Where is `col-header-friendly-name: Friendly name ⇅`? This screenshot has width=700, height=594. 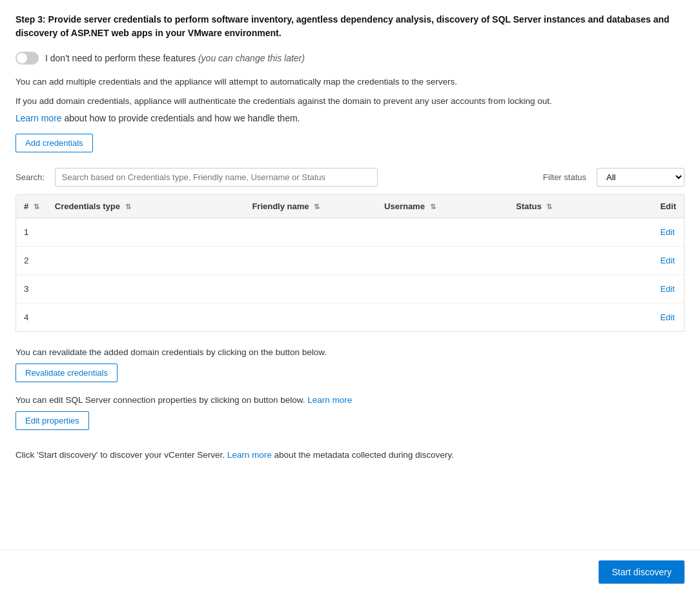
col-header-friendly-name: Friendly name ⇅ is located at coordinates (310, 207).